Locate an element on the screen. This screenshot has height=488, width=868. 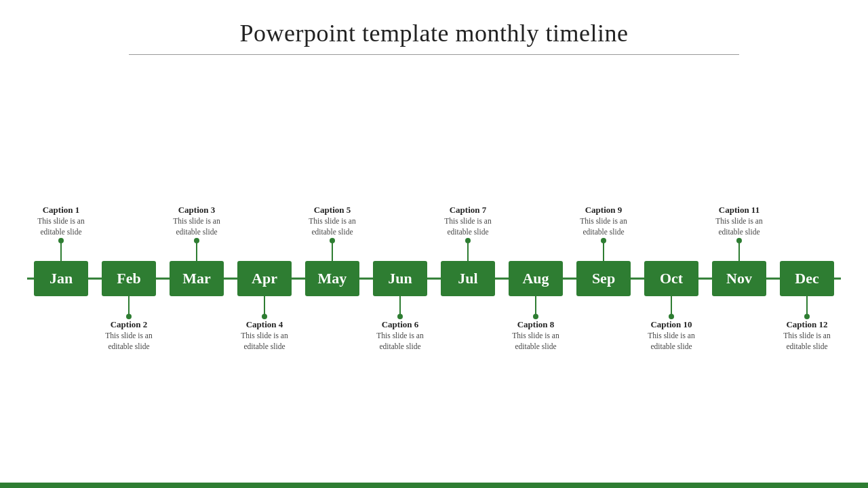
caption-top-sep: Caption 9 This slide is an editable slid… is located at coordinates (604, 207).